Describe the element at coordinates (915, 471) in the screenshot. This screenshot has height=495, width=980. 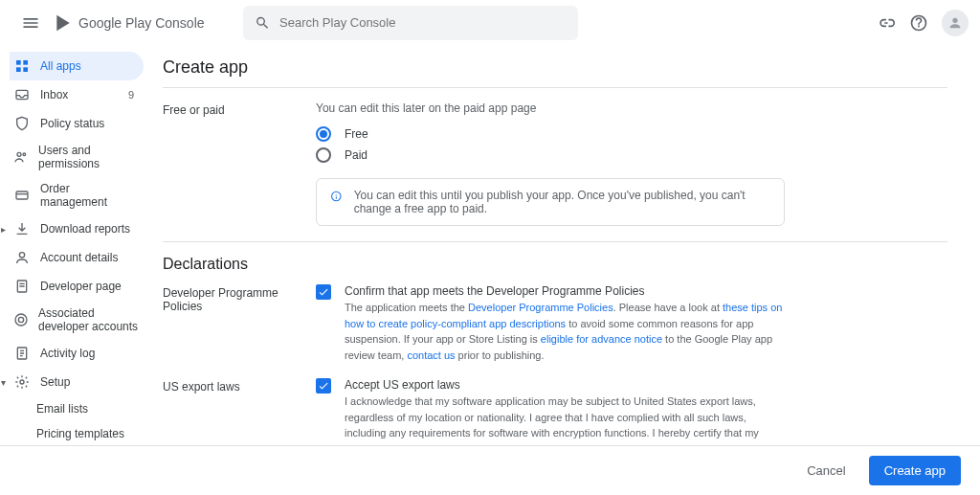
I see `create-app-button: Create app` at that location.